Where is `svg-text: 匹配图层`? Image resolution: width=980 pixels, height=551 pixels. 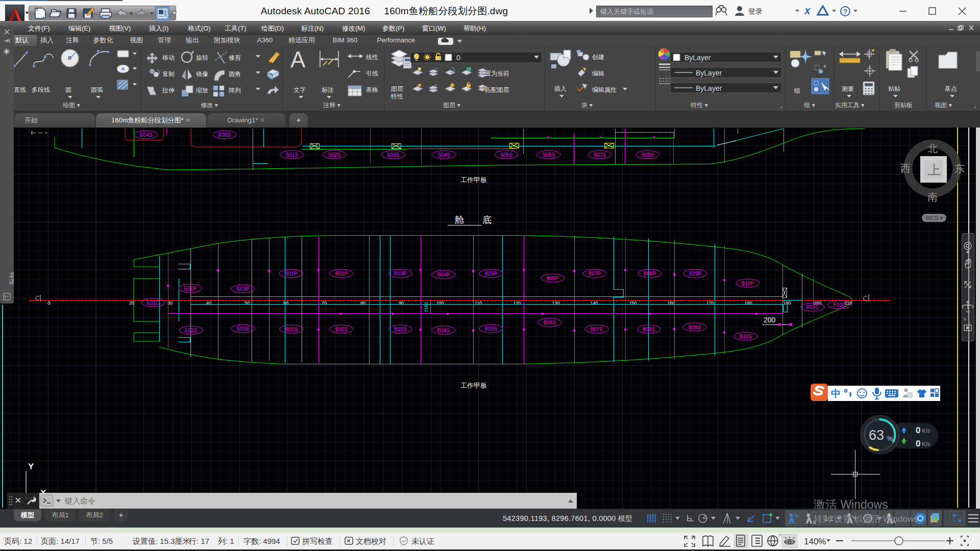 svg-text: 匹配图层 is located at coordinates (497, 90).